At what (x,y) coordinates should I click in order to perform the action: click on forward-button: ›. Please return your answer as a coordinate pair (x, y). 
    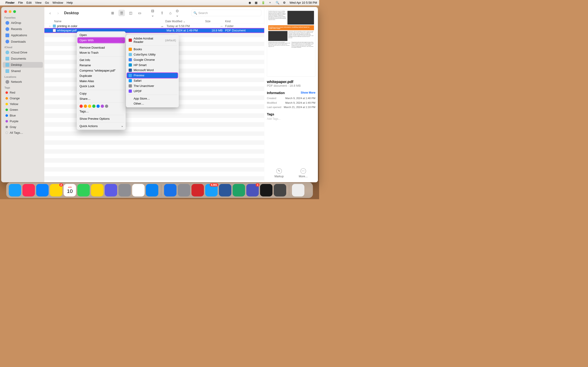
    Looking at the image, I should click on (58, 13).